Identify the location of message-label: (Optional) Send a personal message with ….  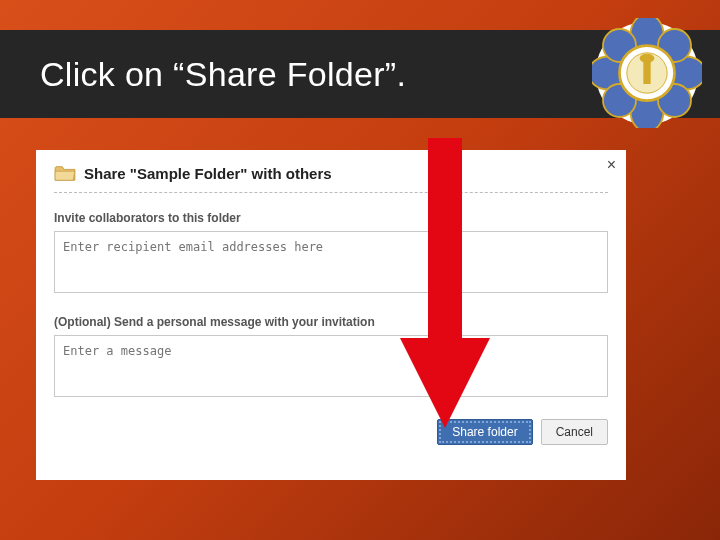
(331, 322).